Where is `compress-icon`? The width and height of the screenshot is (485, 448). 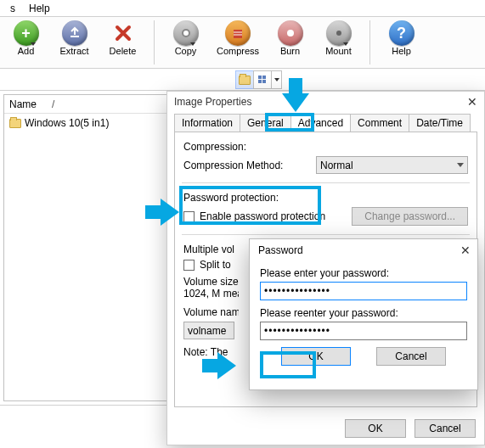
compress-icon is located at coordinates (238, 33).